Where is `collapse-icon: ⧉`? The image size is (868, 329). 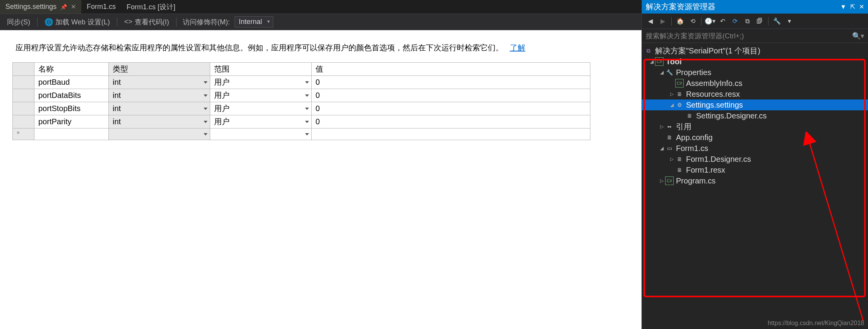
collapse-icon: ⧉ is located at coordinates (747, 21).